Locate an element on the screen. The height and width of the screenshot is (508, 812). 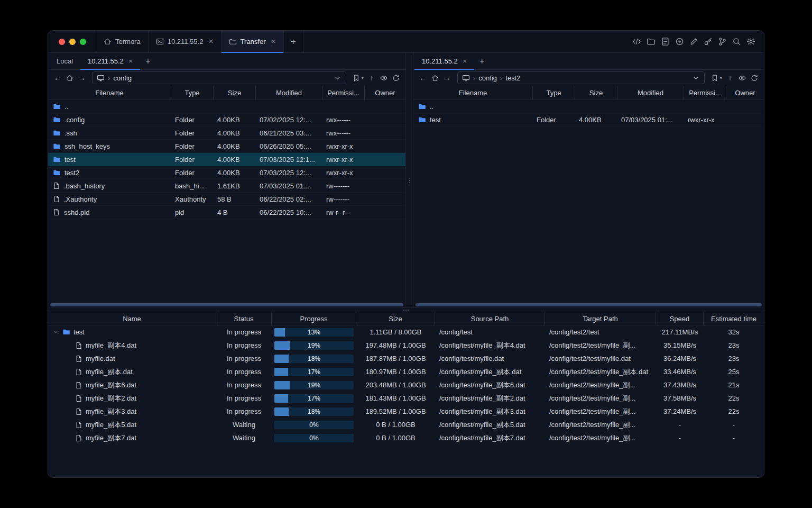
settings-icon is located at coordinates (751, 41).